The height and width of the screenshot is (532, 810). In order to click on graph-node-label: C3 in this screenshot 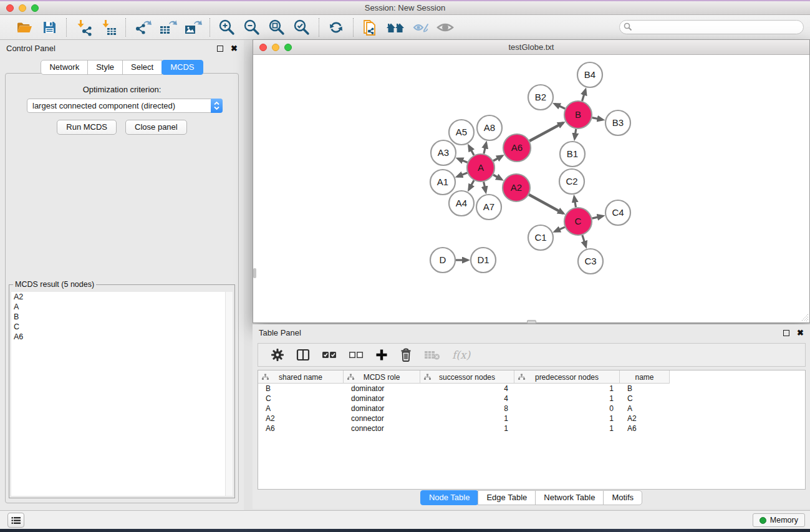, I will do `click(590, 261)`.